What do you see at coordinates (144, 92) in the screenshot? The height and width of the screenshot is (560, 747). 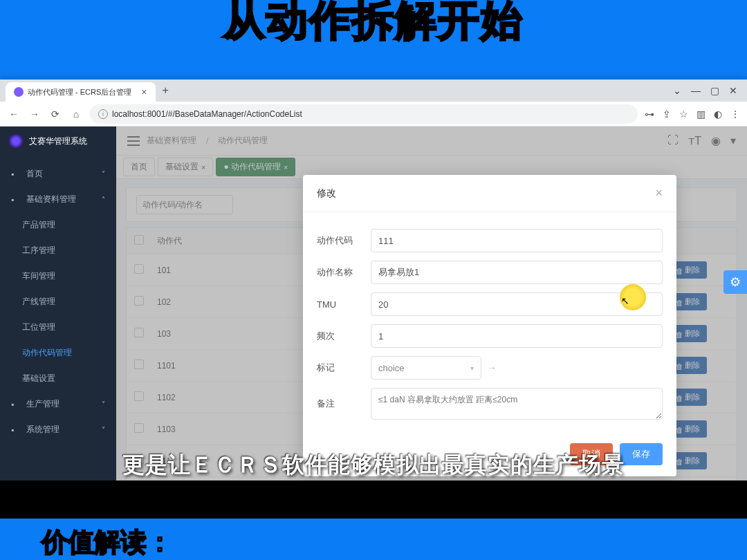 I see `tab-close-icon: ×` at bounding box center [144, 92].